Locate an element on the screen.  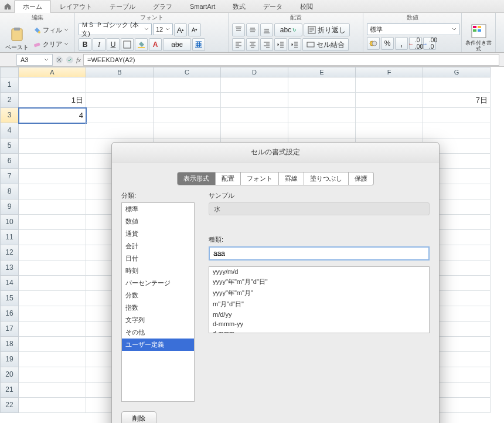
type-item: d-mmm is located at coordinates (319, 331).